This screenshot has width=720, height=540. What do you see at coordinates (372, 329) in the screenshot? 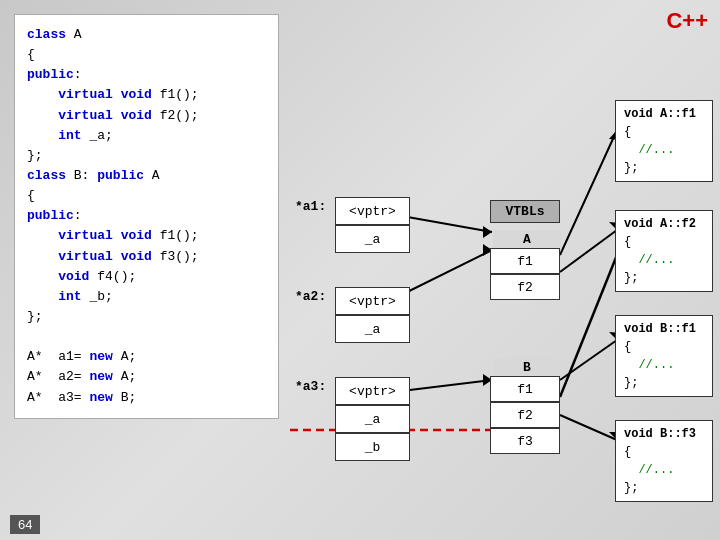
I see `a2-a: _a` at bounding box center [372, 329].